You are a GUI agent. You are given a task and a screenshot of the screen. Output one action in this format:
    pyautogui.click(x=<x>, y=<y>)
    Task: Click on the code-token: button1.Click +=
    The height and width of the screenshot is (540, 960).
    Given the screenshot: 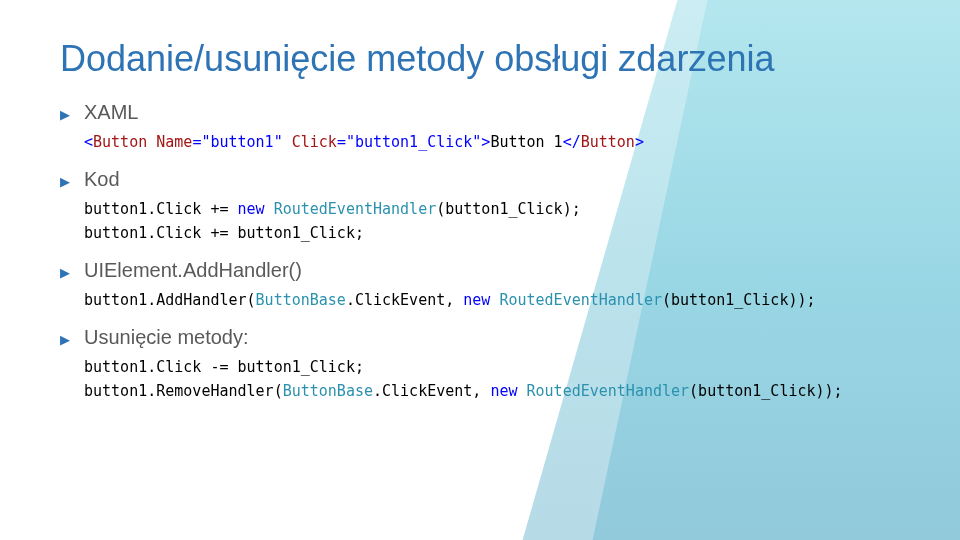 What is the action you would take?
    pyautogui.click(x=161, y=209)
    